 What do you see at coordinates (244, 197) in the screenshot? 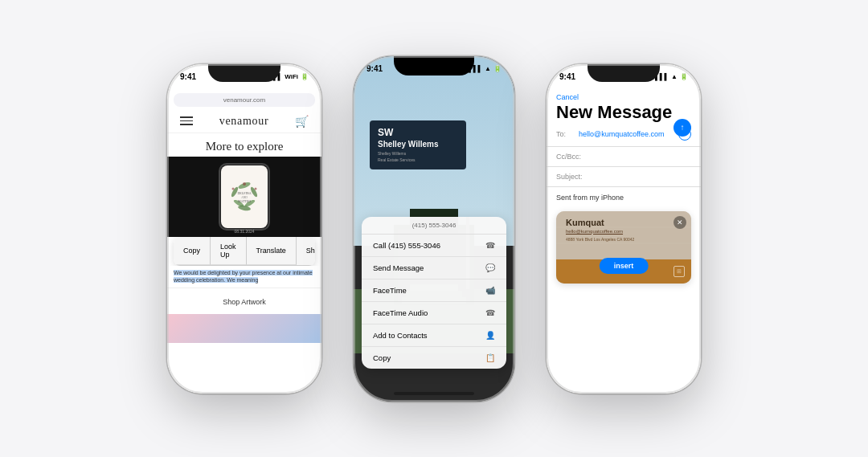
I see `floral-illustration: DELFINA AND MATTEO` at bounding box center [244, 197].